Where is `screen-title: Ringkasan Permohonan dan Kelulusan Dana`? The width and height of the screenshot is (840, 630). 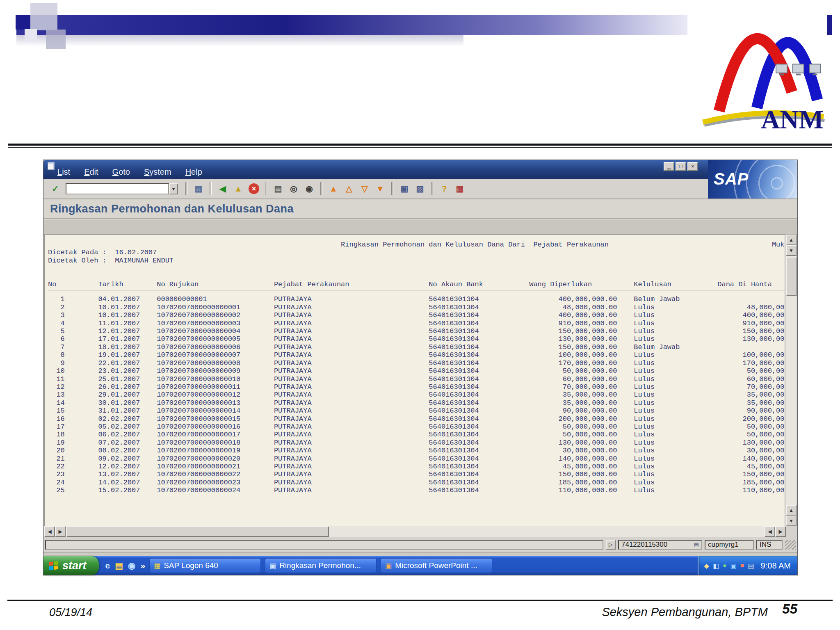
screen-title: Ringkasan Permohonan dan Kelulusan Dana is located at coordinates (172, 209).